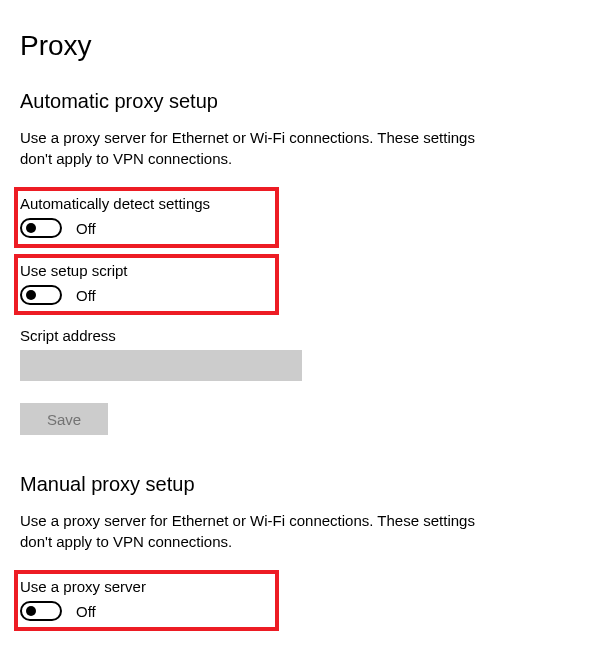 The width and height of the screenshot is (607, 661). Describe the element at coordinates (146, 586) in the screenshot. I see `use-proxy-label: Use a proxy server` at that location.